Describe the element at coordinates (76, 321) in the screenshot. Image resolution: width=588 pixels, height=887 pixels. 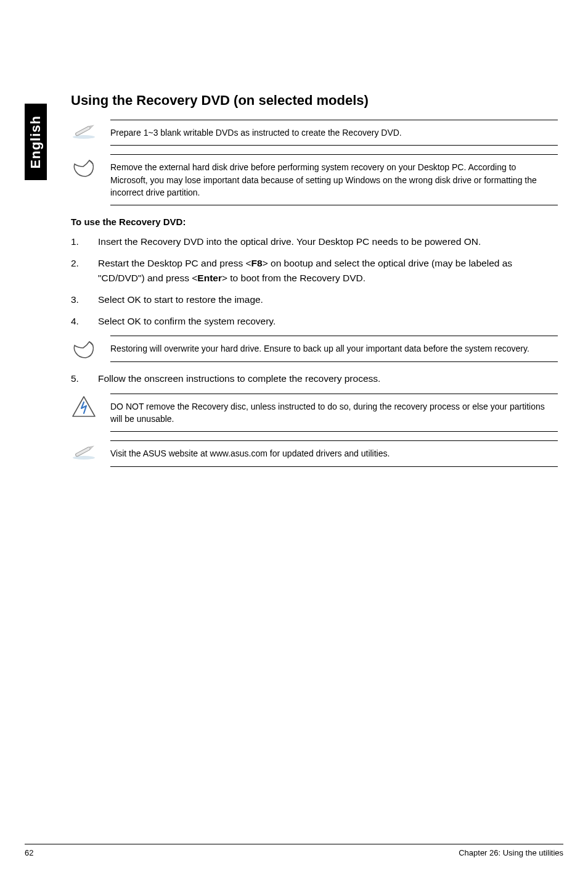
I see `step-number: 4.` at that location.